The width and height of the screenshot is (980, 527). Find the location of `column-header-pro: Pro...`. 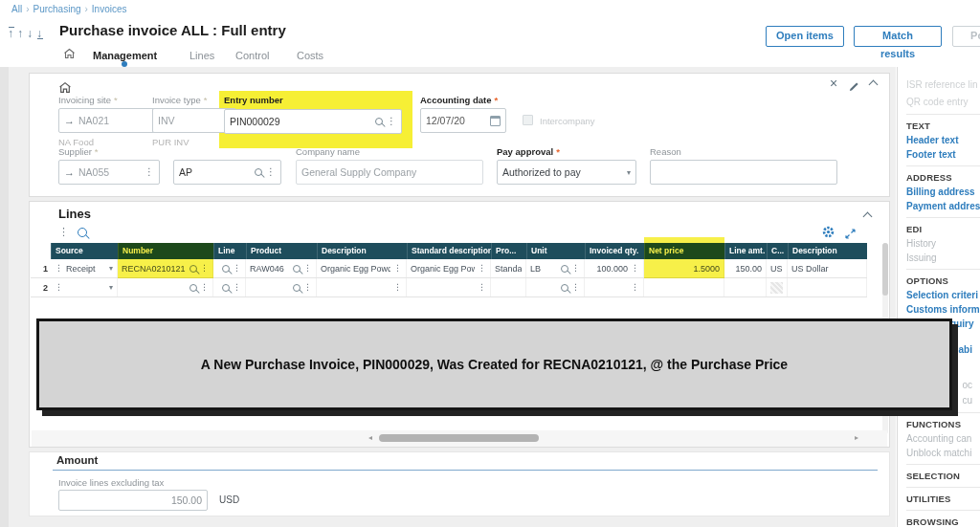

column-header-pro: Pro... is located at coordinates (509, 251).